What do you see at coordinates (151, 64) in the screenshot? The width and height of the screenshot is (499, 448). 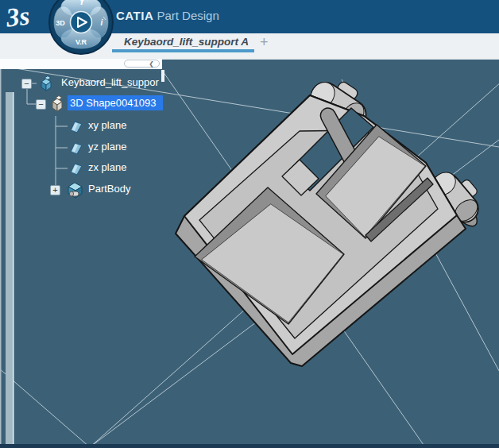 I see `chevron-left-icon: ❮` at bounding box center [151, 64].